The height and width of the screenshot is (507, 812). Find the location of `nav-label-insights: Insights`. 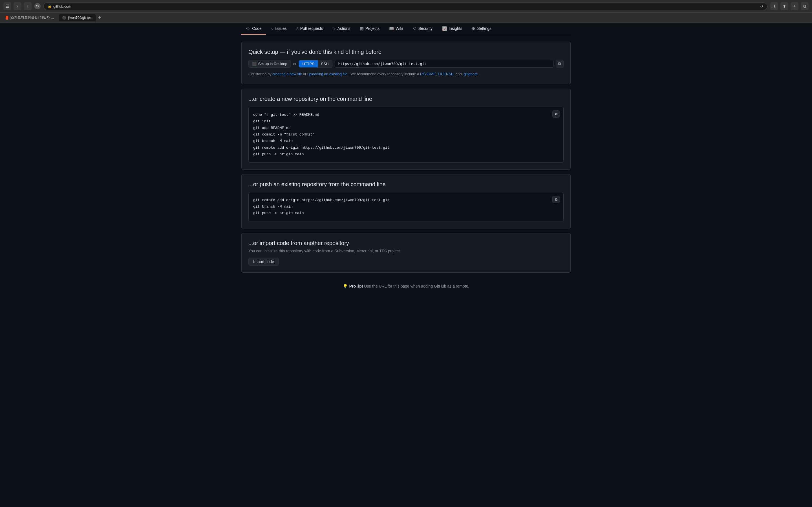

nav-label-insights: Insights is located at coordinates (455, 29).